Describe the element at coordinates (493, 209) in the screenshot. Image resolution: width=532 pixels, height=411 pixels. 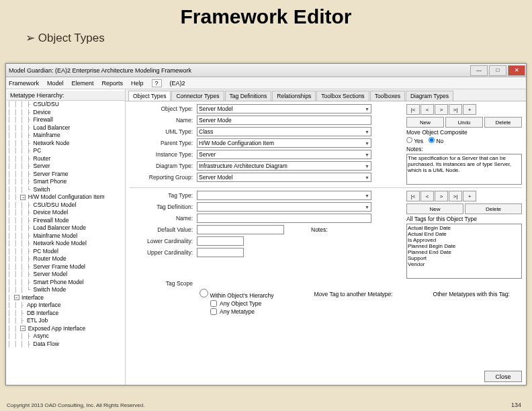
I see `tag-delete-button: Delete` at that location.